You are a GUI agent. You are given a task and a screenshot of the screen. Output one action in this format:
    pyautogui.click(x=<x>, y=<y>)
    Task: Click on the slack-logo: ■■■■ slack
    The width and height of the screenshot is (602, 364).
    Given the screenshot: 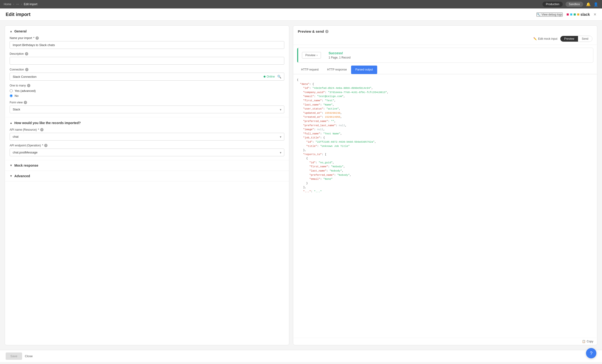 What is the action you would take?
    pyautogui.click(x=578, y=14)
    